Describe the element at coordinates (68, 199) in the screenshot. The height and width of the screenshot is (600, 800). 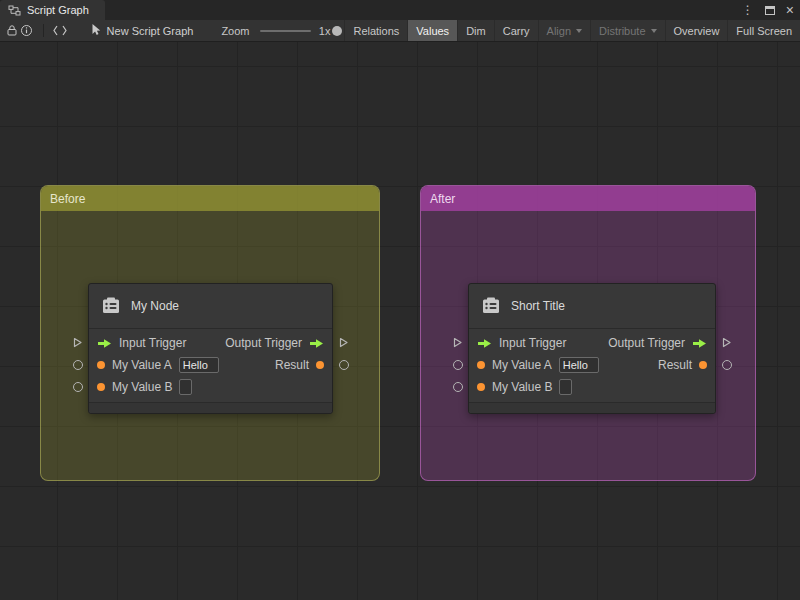
I see `group-title: Before` at that location.